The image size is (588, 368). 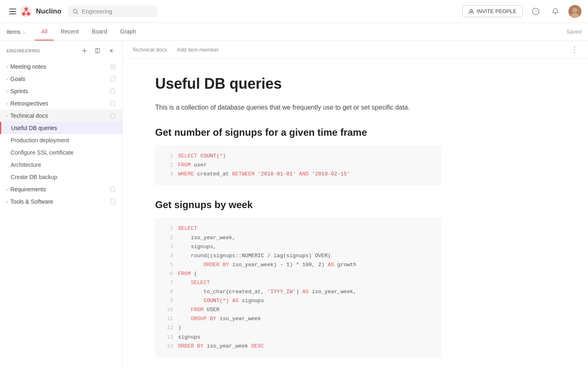 What do you see at coordinates (298, 310) in the screenshot?
I see `code-line: 10 FROM USER` at bounding box center [298, 310].